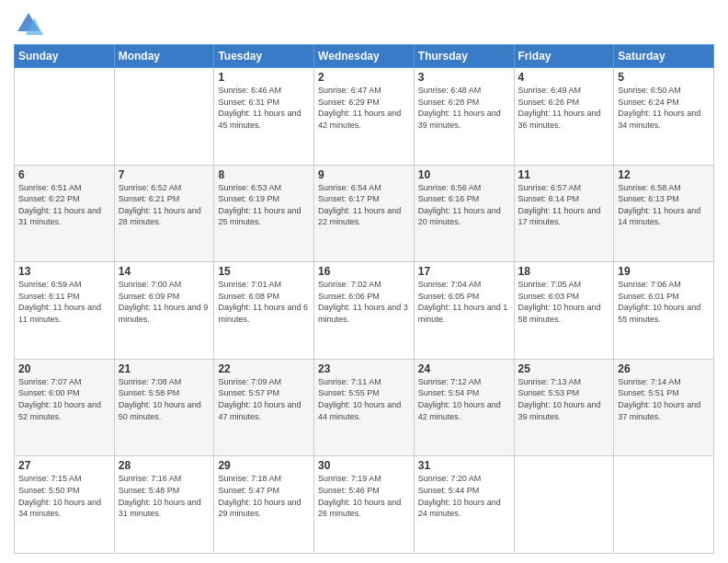 This screenshot has height=563, width=728. What do you see at coordinates (564, 108) in the screenshot?
I see `day-info: Sunrise: 6:49 AM Sunset: 6:26 PM Dayligh…` at bounding box center [564, 108].